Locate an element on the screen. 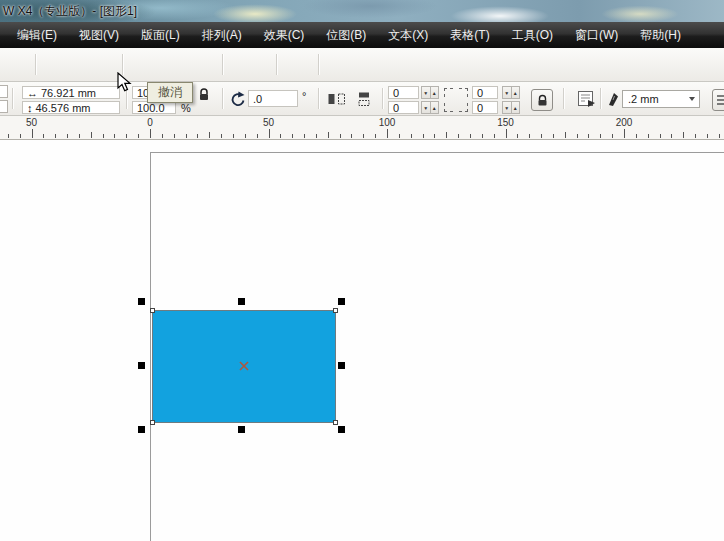  corner-radius-tr-field: 0 is located at coordinates (485, 92).